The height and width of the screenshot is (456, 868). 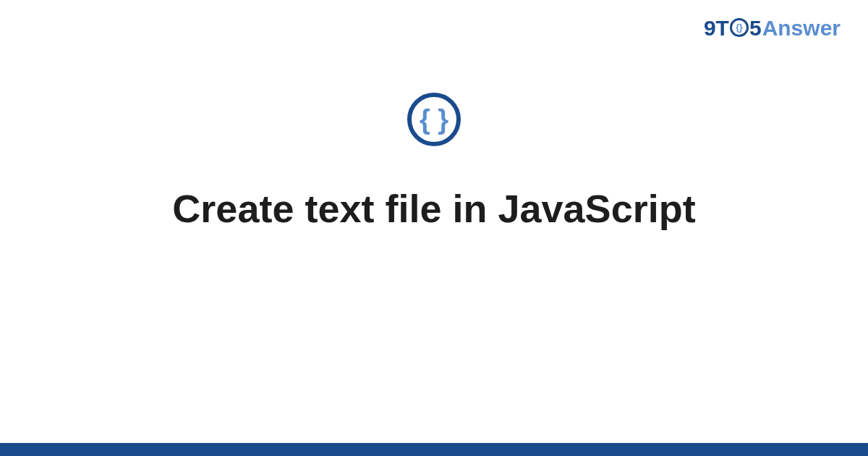 What do you see at coordinates (434, 208) in the screenshot?
I see `page-title: Create text file in JavaScript` at bounding box center [434, 208].